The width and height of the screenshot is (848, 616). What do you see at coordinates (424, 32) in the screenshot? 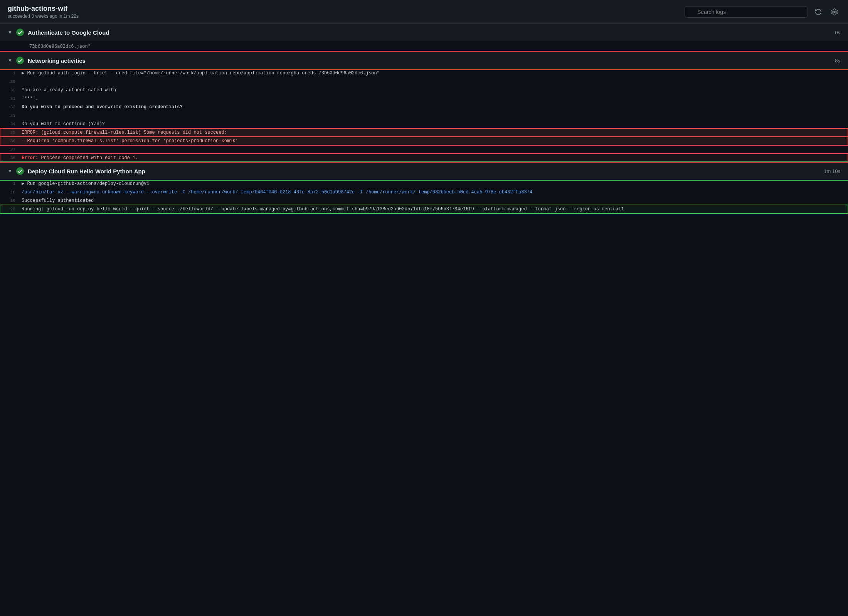
I see `section-authenticate-header: ▼ Authenticate to Google Cloud 0s` at bounding box center [424, 32].